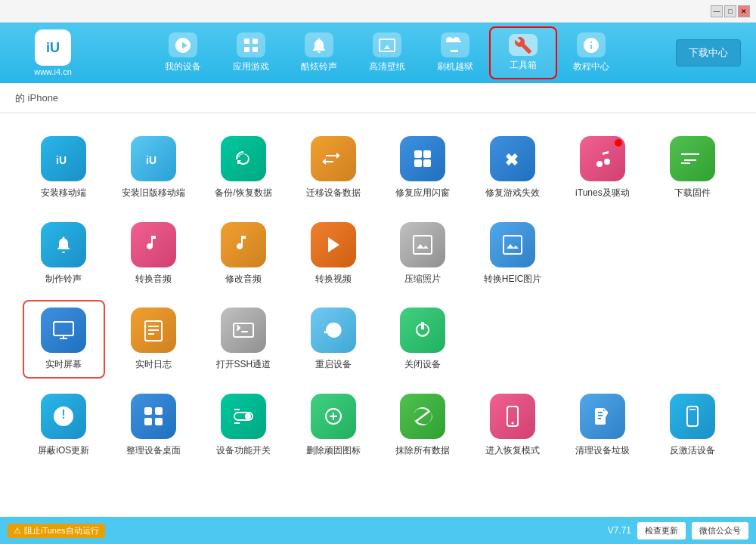 The width and height of the screenshot is (756, 544). What do you see at coordinates (662, 530) in the screenshot?
I see `check-update-button: 检查更新` at bounding box center [662, 530].